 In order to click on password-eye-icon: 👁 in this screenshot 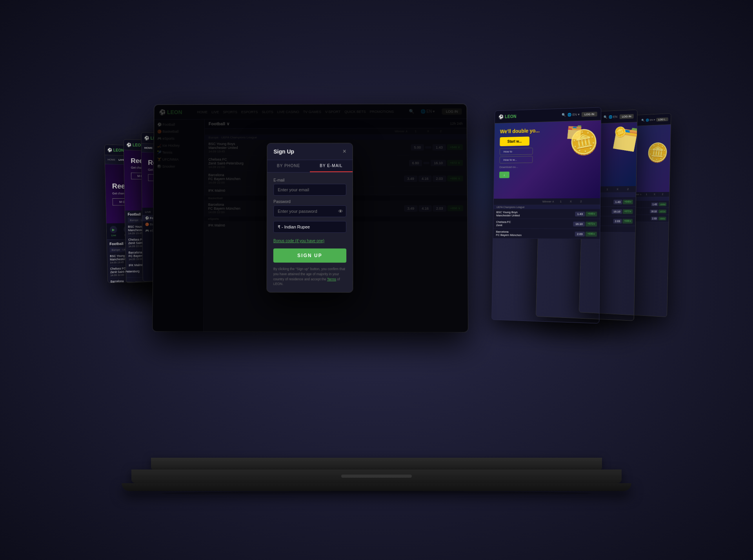, I will do `click(340, 211)`.